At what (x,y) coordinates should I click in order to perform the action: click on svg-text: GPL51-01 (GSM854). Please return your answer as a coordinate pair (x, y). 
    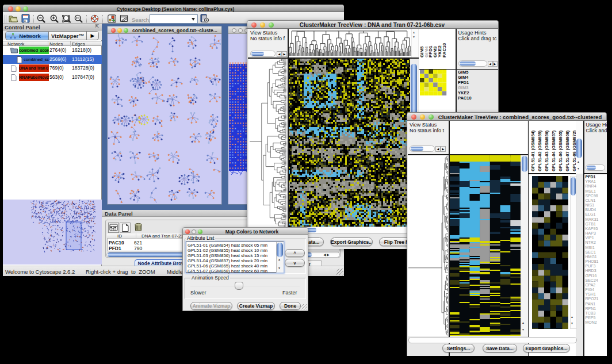
    Looking at the image, I should click on (533, 151).